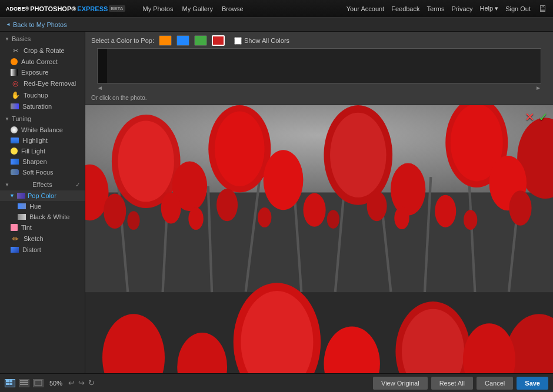 Image resolution: width=553 pixels, height=392 pixels. Describe the element at coordinates (92, 383) in the screenshot. I see `rotate-button: ↻` at that location.